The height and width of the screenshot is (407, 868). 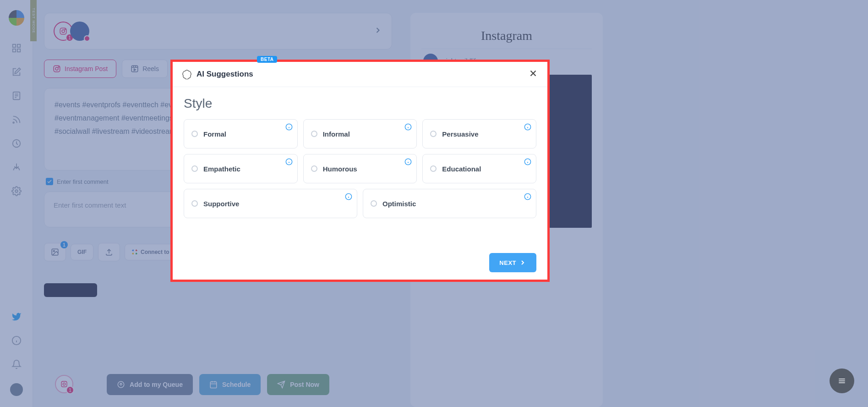 What do you see at coordinates (360, 263) in the screenshot?
I see `modal-footer: NEXT` at bounding box center [360, 263].